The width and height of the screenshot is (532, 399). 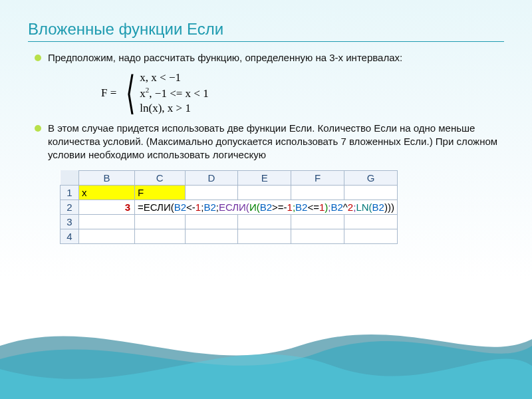 I want to click on bullet-1-text: Предположим, надо рассчитать функцию, оп…, so click(x=225, y=58).